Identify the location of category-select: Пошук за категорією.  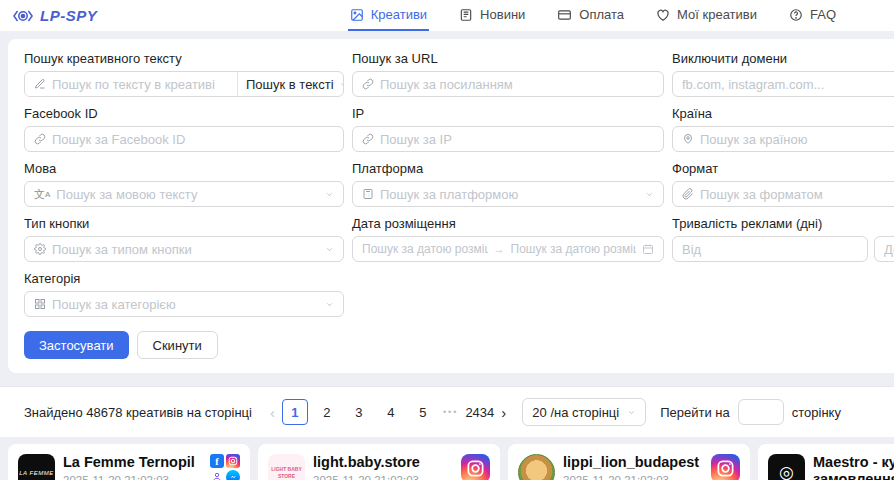
(184, 304).